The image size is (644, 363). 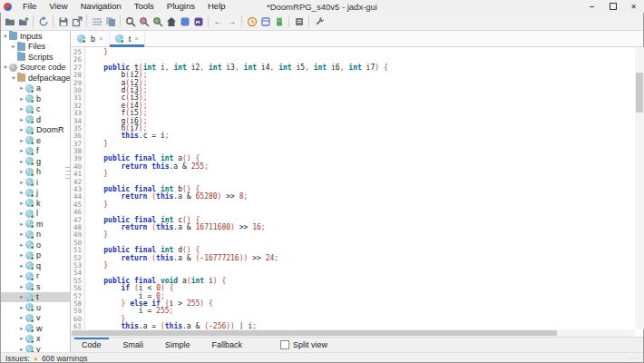 I want to click on code-line: 27 public t(int i, int i2, int i3, int i…, so click(x=352, y=68).